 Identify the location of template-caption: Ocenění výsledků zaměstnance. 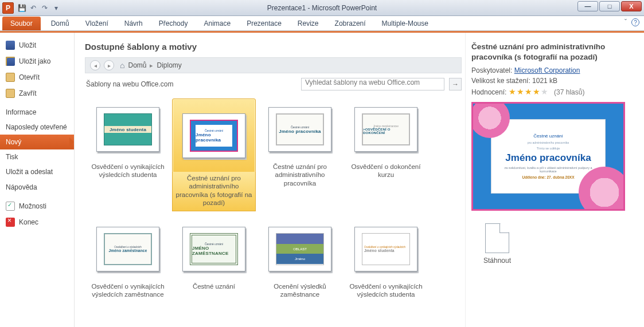
(300, 293).